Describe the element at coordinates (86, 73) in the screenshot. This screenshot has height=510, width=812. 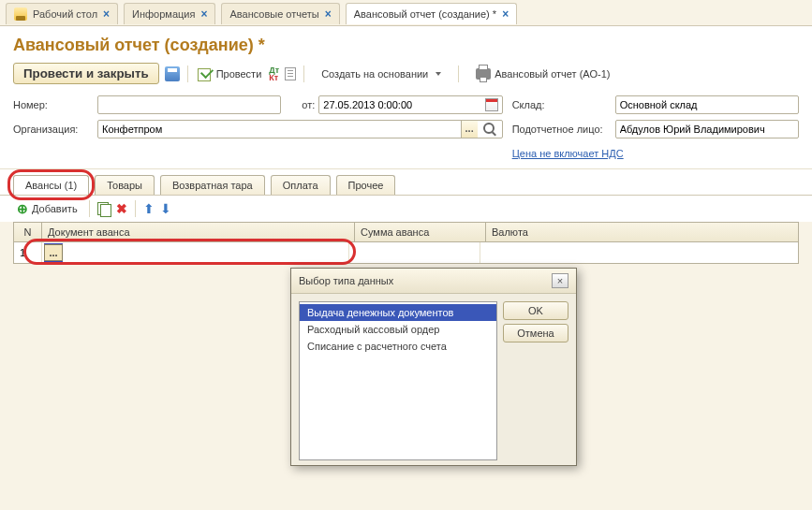
I see `post-close-button: Провести и закрыть` at that location.